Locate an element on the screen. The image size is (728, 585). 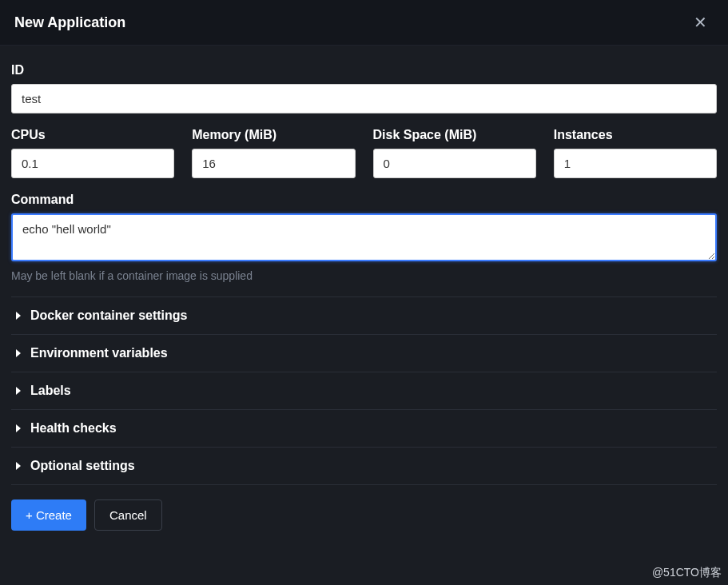
id-field-group: ID is located at coordinates (364, 88).